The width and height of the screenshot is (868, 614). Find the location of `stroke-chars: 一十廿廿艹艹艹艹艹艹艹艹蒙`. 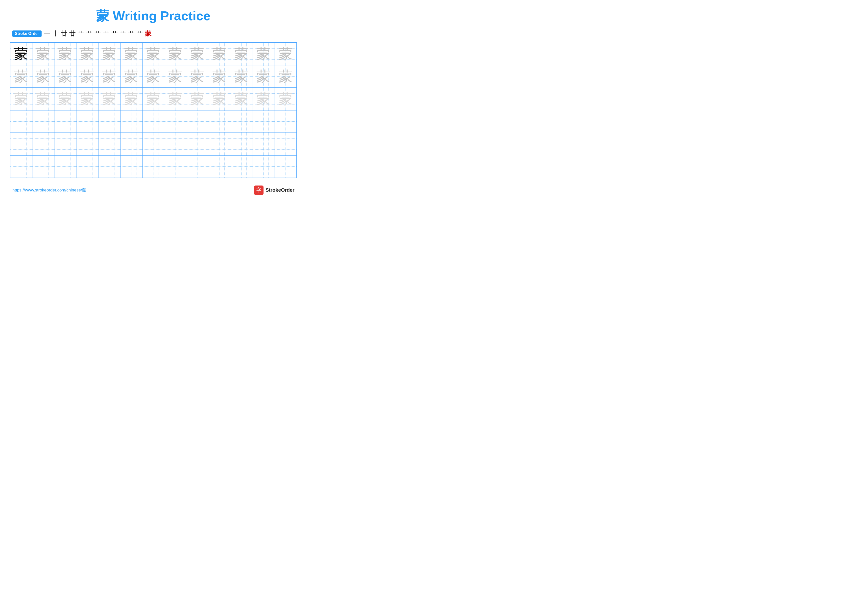

stroke-chars: 一十廿廿艹艹艹艹艹艹艹艹蒙 is located at coordinates (98, 33).